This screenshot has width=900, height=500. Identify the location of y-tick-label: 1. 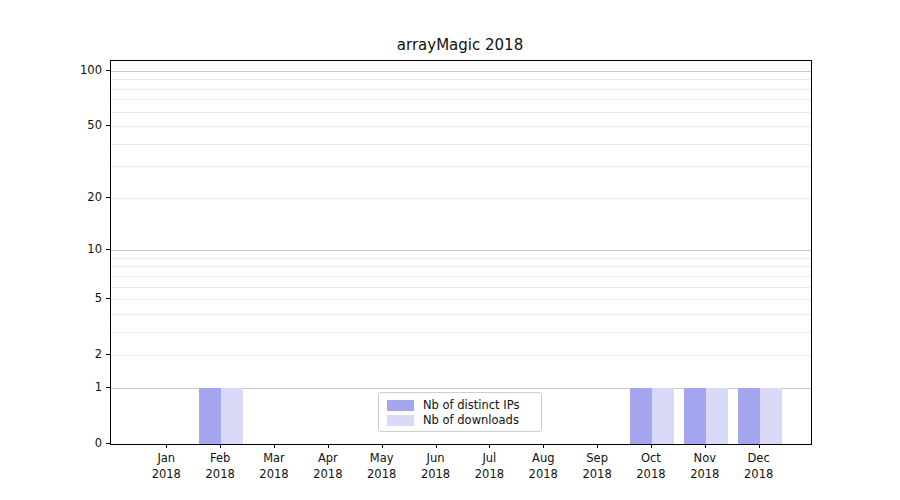
(82, 387).